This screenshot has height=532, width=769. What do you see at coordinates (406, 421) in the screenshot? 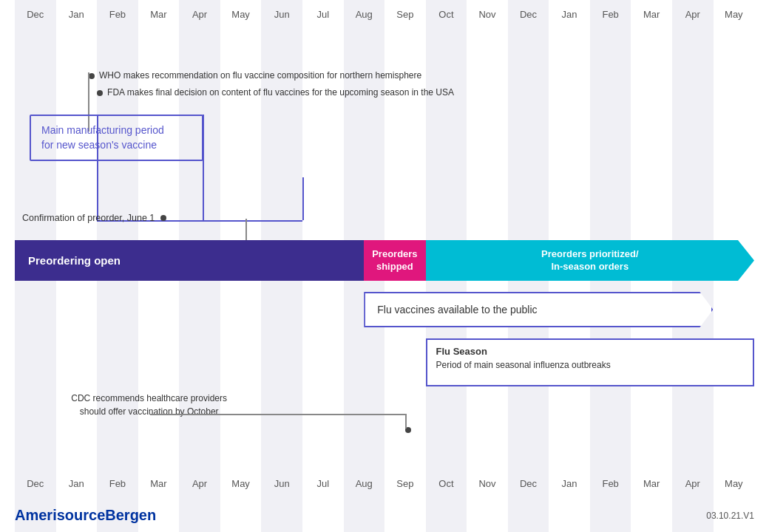
I see `cdc-vline` at bounding box center [406, 421].